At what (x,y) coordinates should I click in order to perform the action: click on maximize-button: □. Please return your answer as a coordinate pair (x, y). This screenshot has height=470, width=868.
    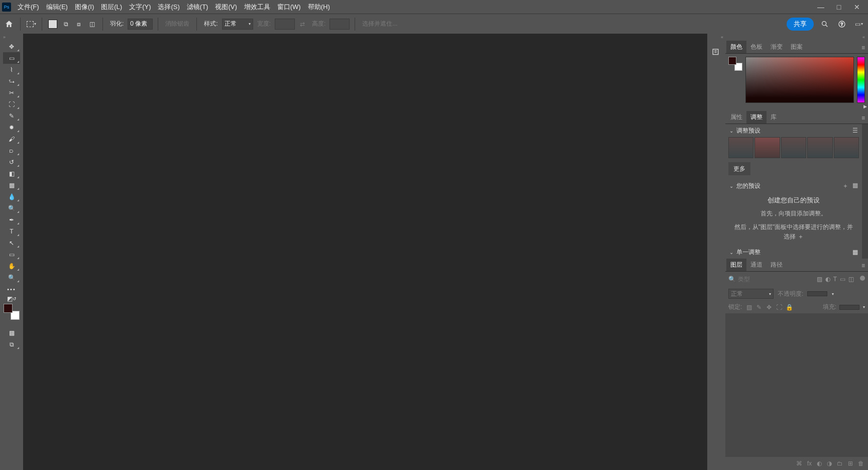
    Looking at the image, I should click on (839, 7).